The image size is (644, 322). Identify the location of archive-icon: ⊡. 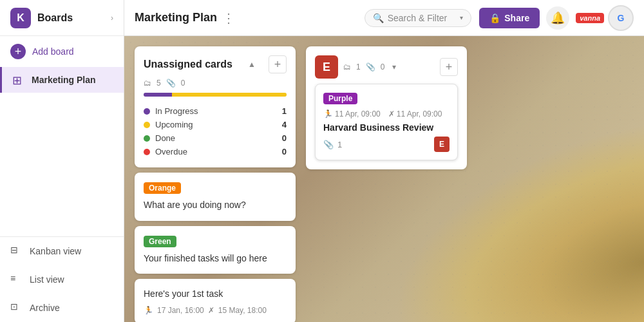
(17, 308).